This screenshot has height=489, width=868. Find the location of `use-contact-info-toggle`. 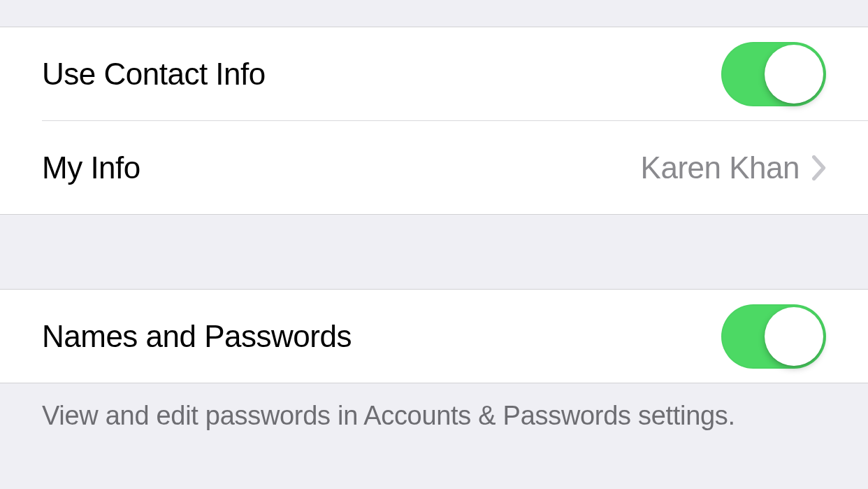

use-contact-info-toggle is located at coordinates (774, 74).